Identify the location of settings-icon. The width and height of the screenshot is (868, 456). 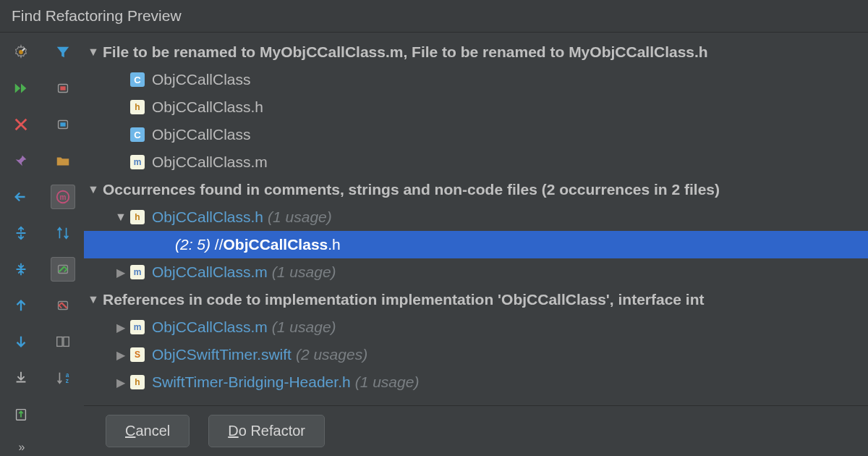
(21, 52).